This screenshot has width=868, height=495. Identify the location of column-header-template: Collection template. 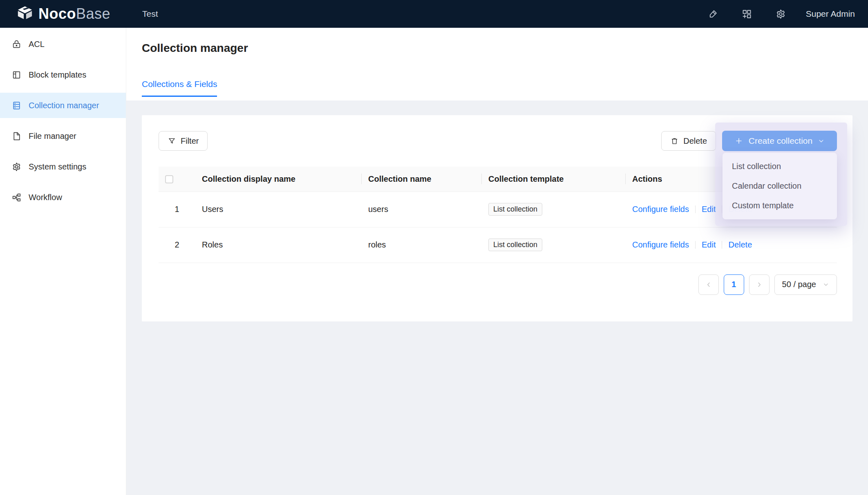
(554, 179).